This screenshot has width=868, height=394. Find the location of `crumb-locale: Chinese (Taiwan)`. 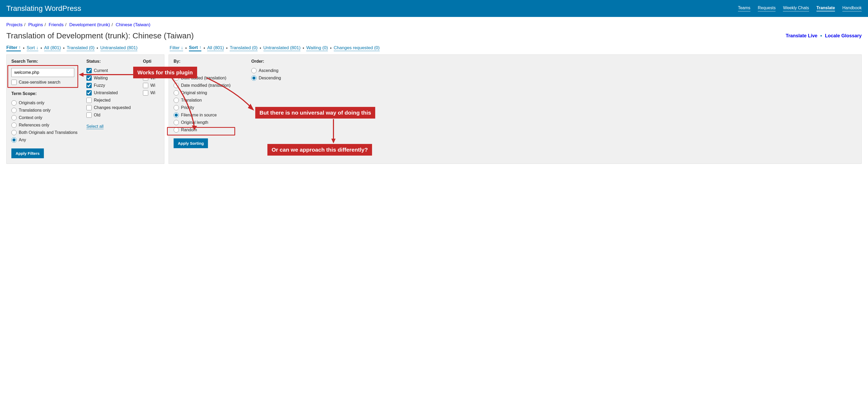

crumb-locale: Chinese (Taiwan) is located at coordinates (133, 25).